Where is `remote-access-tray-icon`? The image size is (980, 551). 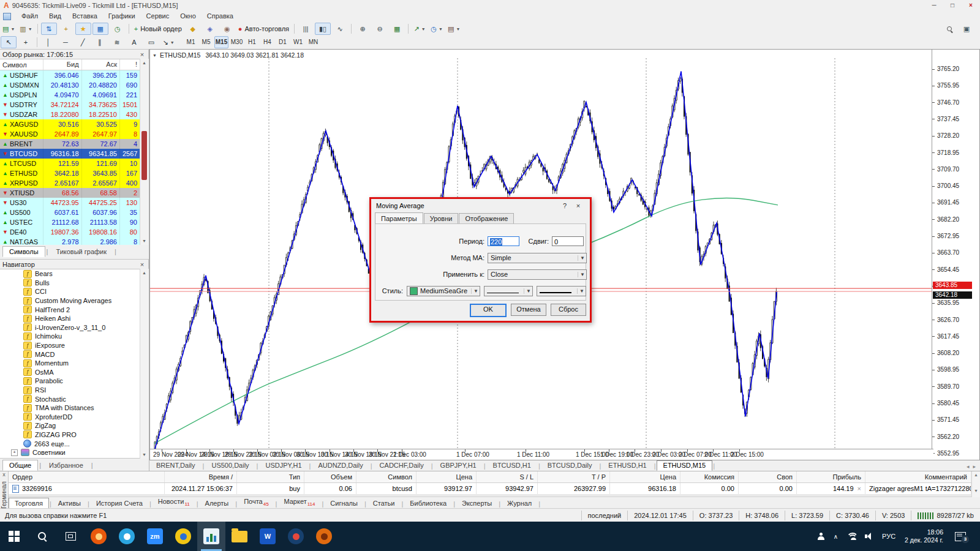
remote-access-tray-icon is located at coordinates (821, 536).